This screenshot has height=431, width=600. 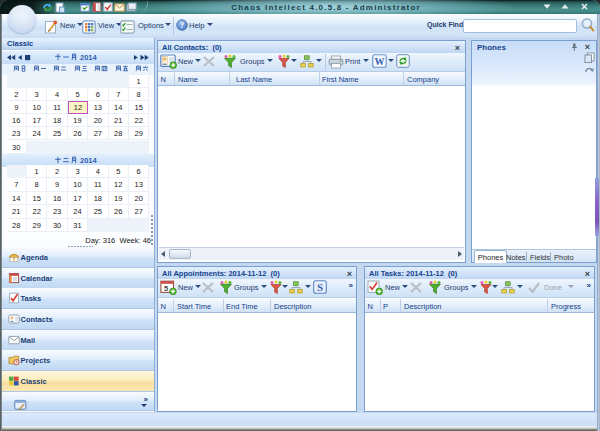 I want to click on svg-text: S, so click(x=320, y=287).